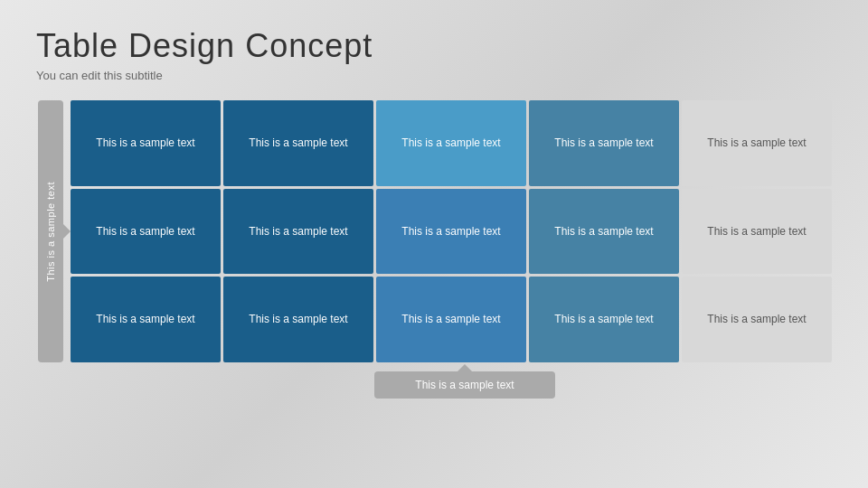 This screenshot has height=488, width=868. I want to click on table-cell-10: This is a sample text, so click(146, 320).